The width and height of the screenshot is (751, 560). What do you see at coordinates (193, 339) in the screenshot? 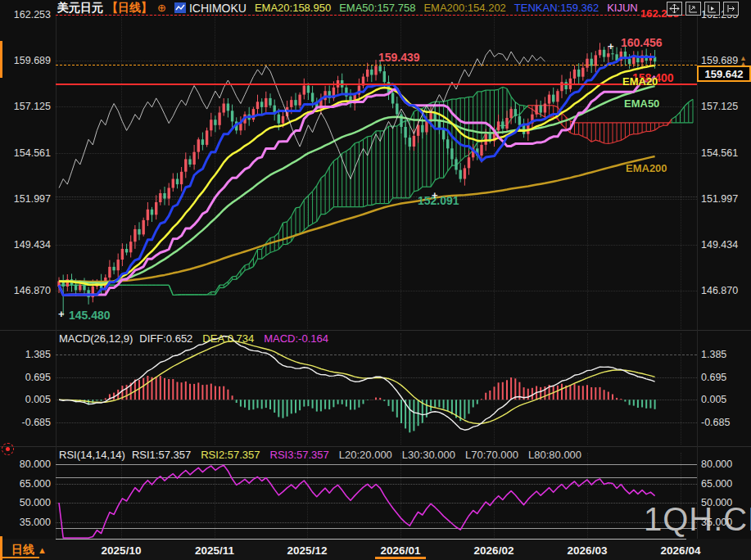
I see `macd-header: MACD(26,12,9) DIFF:0.652 DEA:0.734 MACD:…` at bounding box center [193, 339].